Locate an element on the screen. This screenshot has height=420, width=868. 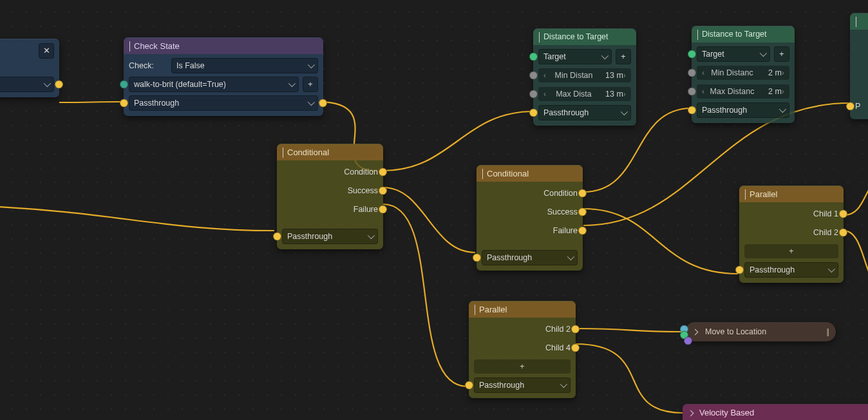
node-move-to-location: Move to Location is located at coordinates (760, 332).